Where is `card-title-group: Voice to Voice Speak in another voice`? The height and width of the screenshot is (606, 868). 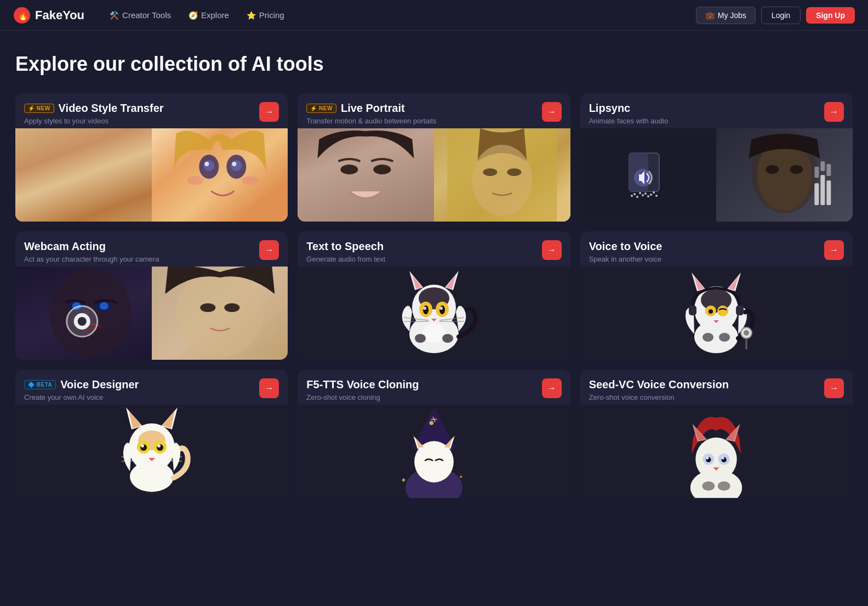 card-title-group: Voice to Voice Speak in another voice is located at coordinates (707, 252).